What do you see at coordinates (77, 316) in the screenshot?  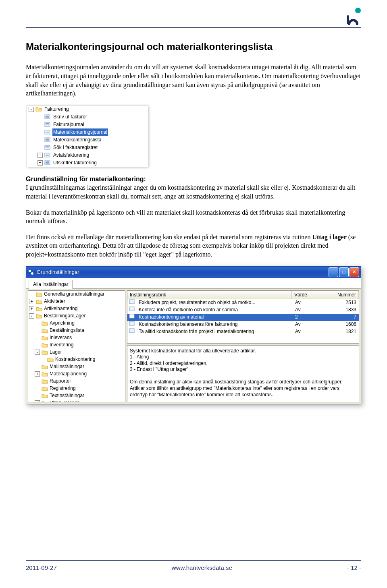 I see `settings-tree-item: -Beställningar/Lager` at bounding box center [77, 316].